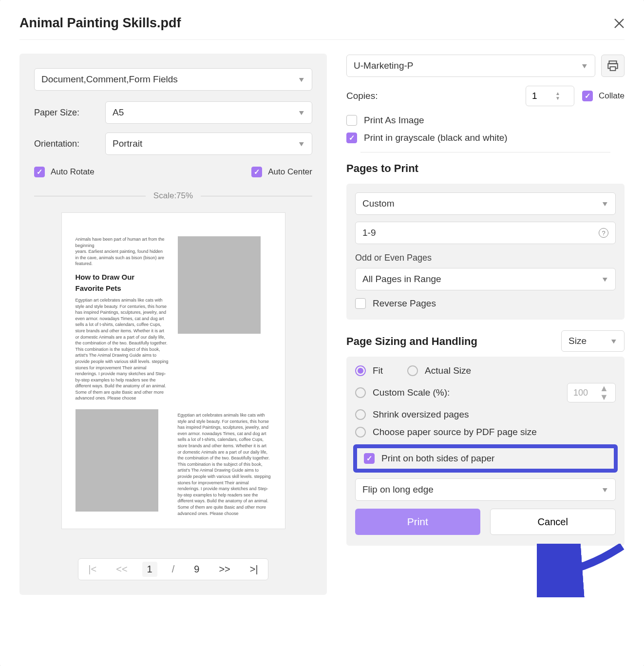 This screenshot has width=644, height=666. What do you see at coordinates (122, 569) in the screenshot?
I see `prev-page-button: <<` at bounding box center [122, 569].